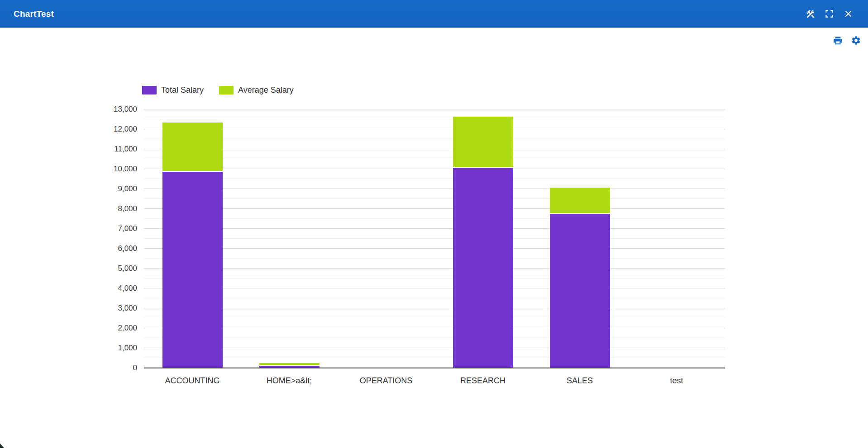 The width and height of the screenshot is (868, 448). I want to click on y-axis-tick-label: 9,000, so click(112, 189).